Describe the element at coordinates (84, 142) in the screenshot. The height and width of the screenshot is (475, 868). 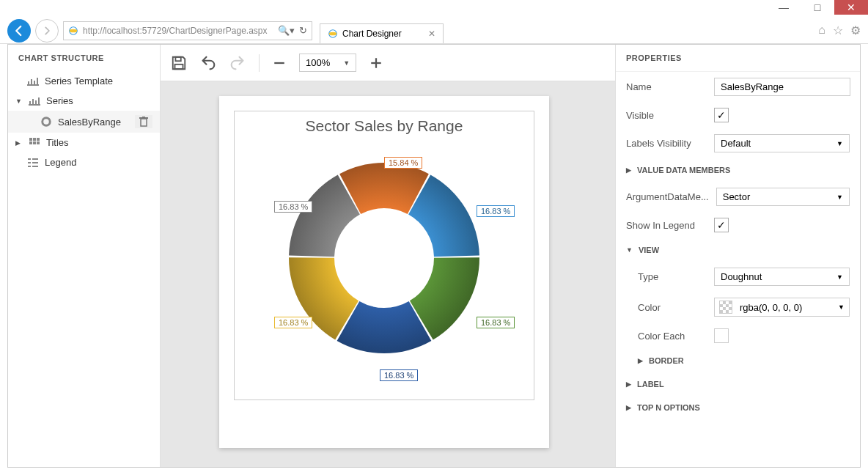
I see `tree-item-titles: ▶ Titles` at that location.